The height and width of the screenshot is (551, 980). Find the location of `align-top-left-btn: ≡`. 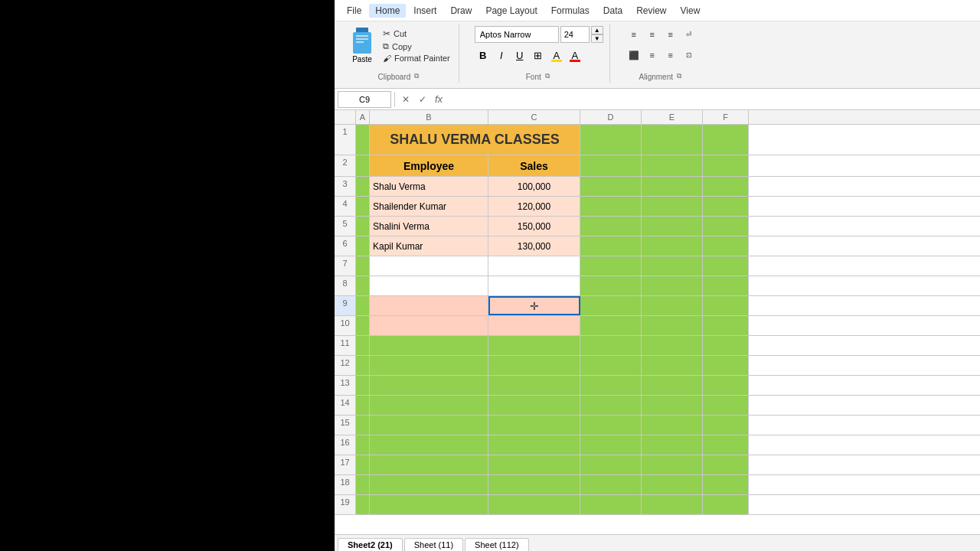

align-top-left-btn: ≡ is located at coordinates (634, 34).